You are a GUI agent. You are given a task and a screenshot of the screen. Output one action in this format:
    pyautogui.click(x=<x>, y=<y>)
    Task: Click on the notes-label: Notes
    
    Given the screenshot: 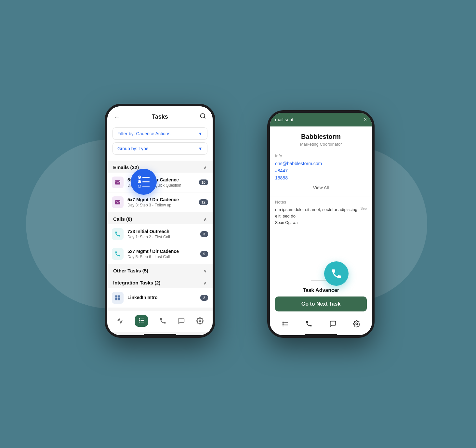 What is the action you would take?
    pyautogui.click(x=321, y=202)
    